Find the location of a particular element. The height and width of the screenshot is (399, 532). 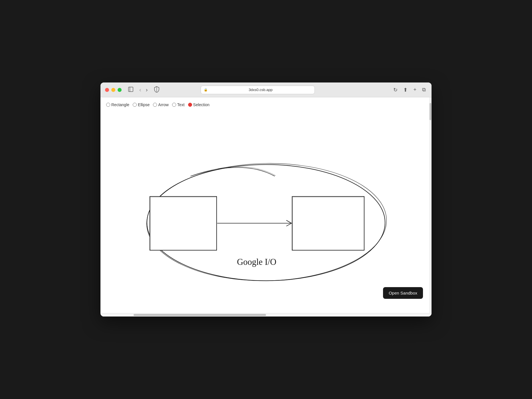

radio-selection is located at coordinates (190, 105).